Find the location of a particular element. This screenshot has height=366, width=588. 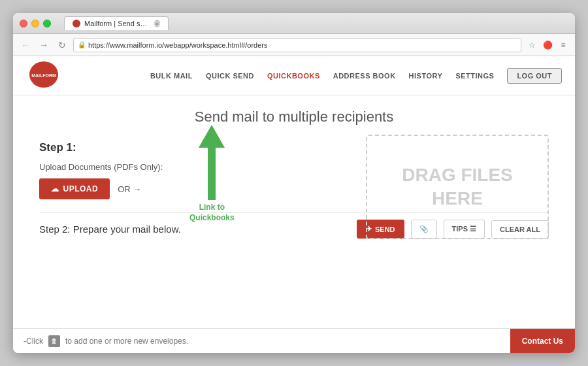

lock-icon: 🔒 is located at coordinates (82, 44).